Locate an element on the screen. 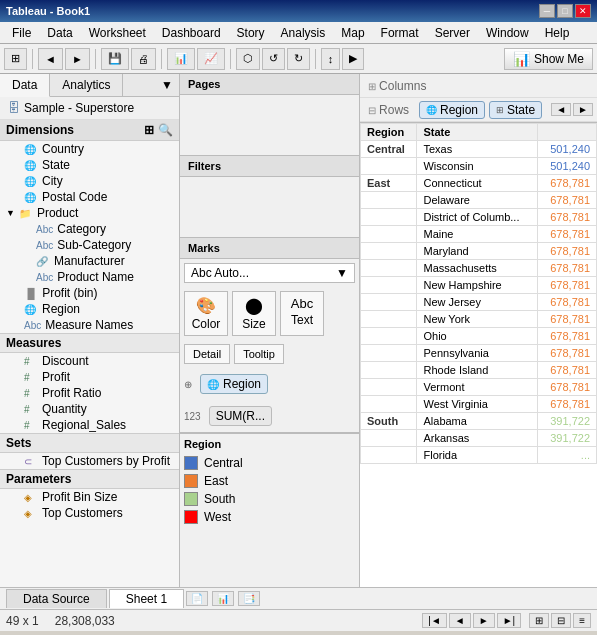 The width and height of the screenshot is (597, 635). field-profit: # Profit is located at coordinates (90, 377).